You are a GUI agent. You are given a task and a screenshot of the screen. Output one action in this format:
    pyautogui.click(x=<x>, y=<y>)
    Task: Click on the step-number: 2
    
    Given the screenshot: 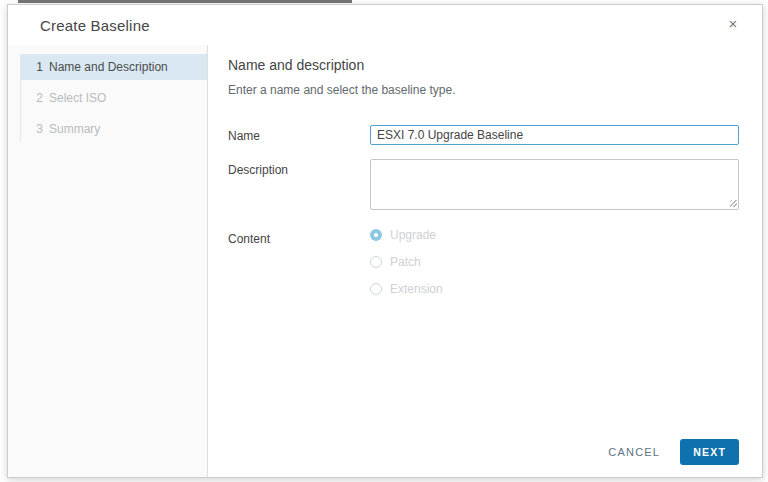 What is the action you would take?
    pyautogui.click(x=37, y=98)
    